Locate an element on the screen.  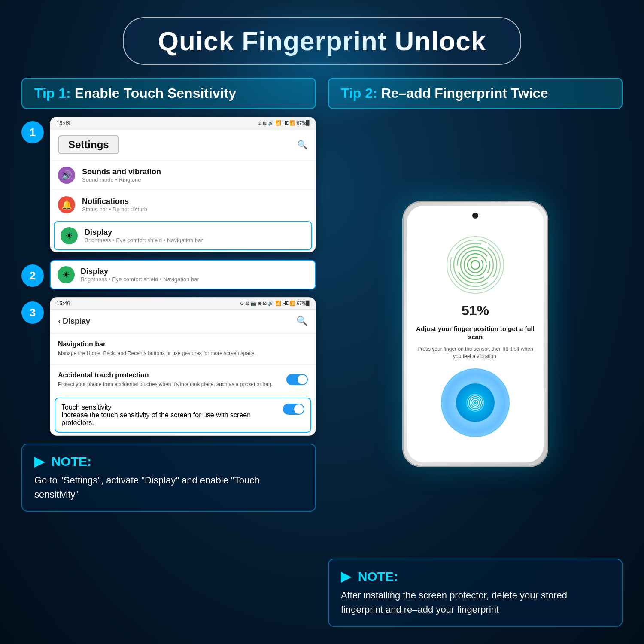
navbar-sub: Manage the Home, Back, and Recents butto… is located at coordinates (183, 354).